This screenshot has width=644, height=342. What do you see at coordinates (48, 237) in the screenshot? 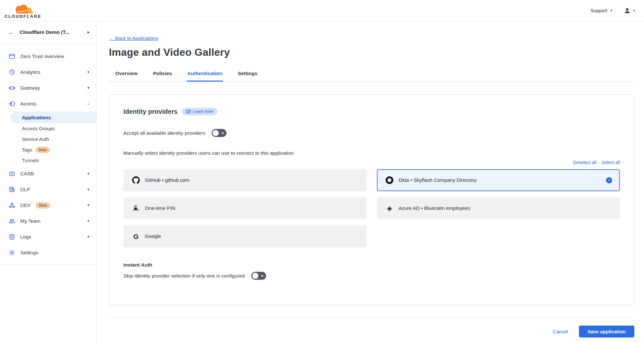
I see `sidebar-item-logs: Logs▼` at bounding box center [48, 237].